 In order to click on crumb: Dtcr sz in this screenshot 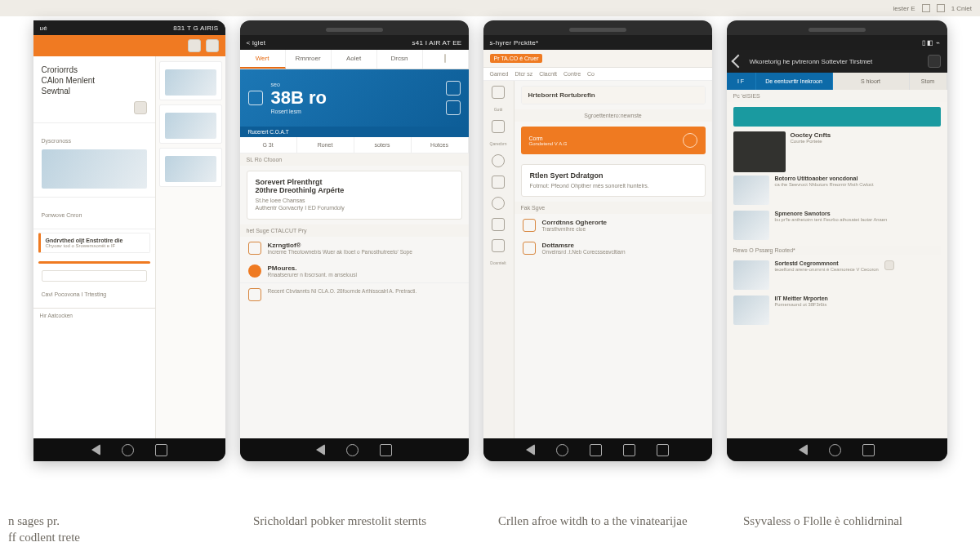, I will do `click(523, 73)`.